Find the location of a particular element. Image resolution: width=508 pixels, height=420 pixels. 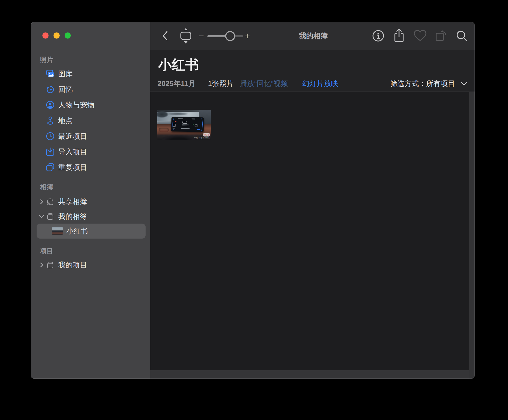

sidebar-item-my-projects: 我的项目 is located at coordinates (90, 265).